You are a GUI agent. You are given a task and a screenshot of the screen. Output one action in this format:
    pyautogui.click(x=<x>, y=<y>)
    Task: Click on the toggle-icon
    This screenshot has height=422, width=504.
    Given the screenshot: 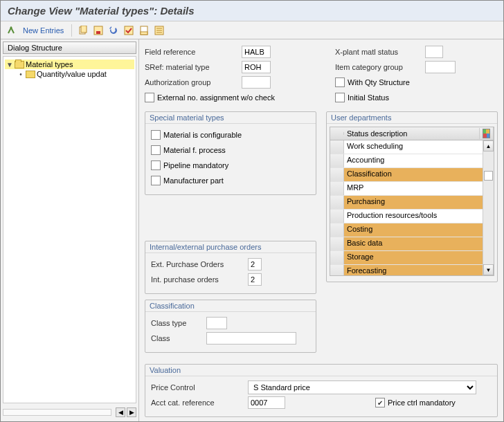 What is the action you would take?
    pyautogui.click(x=11, y=30)
    